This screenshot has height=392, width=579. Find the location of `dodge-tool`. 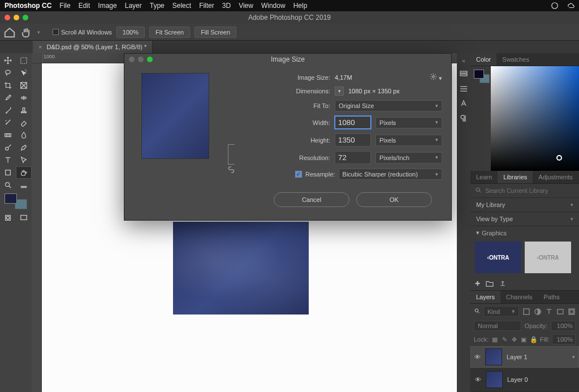

dodge-tool is located at coordinates (8, 148).